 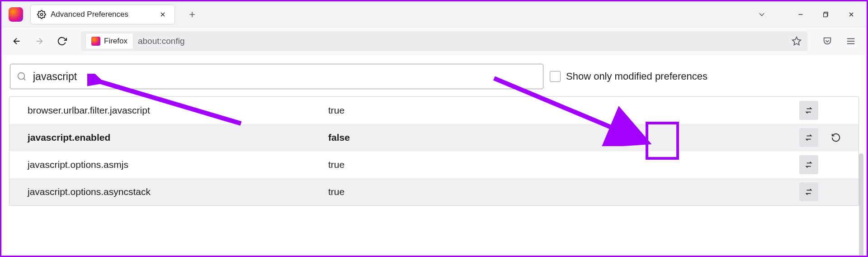 What do you see at coordinates (161, 41) in the screenshot?
I see `url-text: about:config` at bounding box center [161, 41].